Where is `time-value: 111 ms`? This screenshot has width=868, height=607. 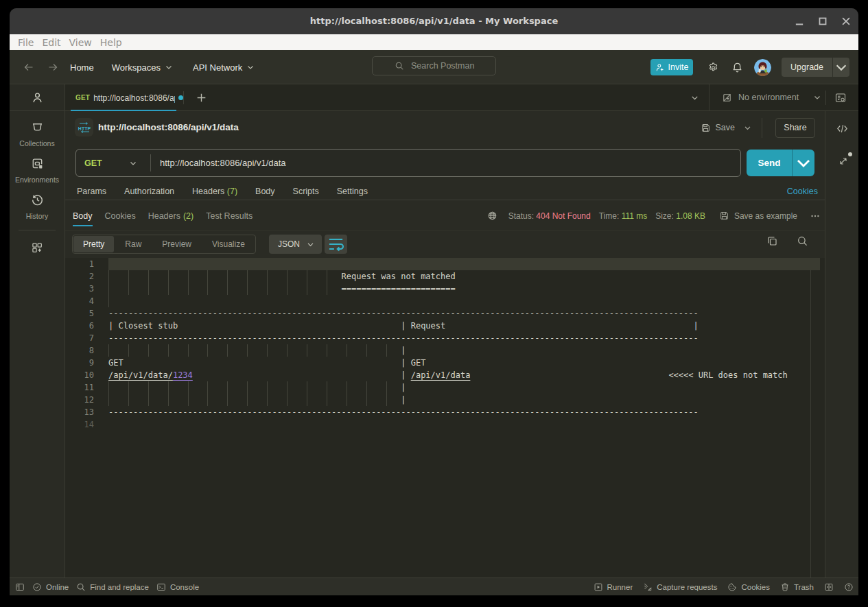 time-value: 111 ms is located at coordinates (635, 216).